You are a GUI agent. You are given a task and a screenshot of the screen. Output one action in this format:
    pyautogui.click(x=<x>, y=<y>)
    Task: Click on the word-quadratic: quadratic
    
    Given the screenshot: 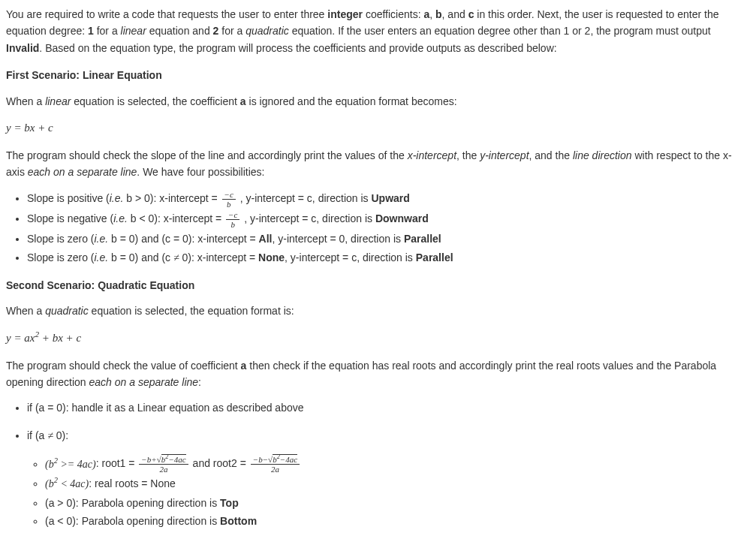 What is the action you would take?
    pyautogui.click(x=267, y=31)
    